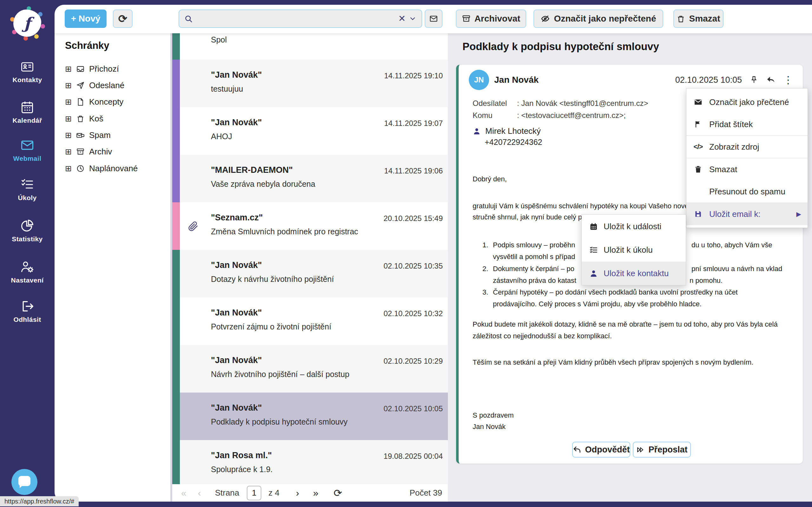 The image size is (812, 507). I want to click on reply-button: Odpovědět, so click(601, 449).